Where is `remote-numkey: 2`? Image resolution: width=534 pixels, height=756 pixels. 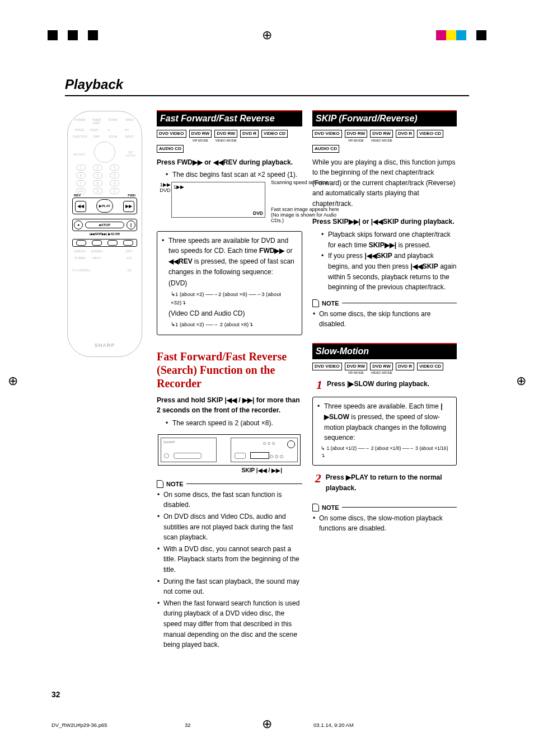 remote-numkey: 2 is located at coordinates (97, 168).